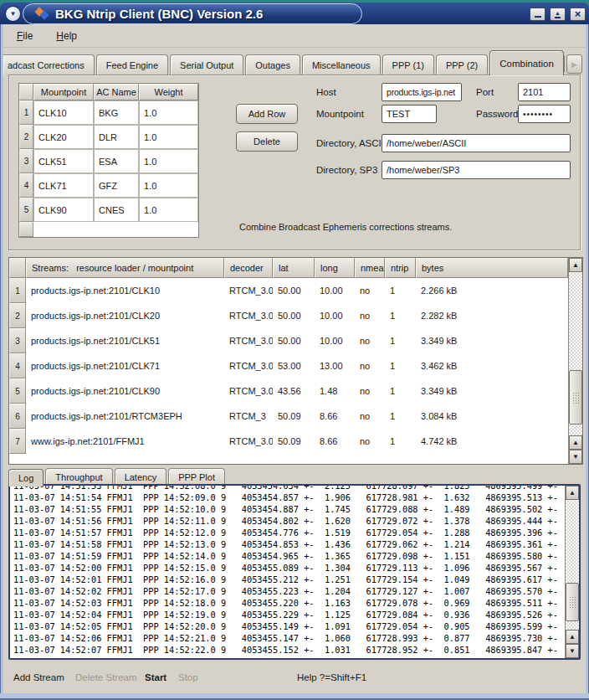 This screenshot has width=589, height=700. Describe the element at coordinates (116, 137) in the screenshot. I see `cell-ac-name: DLR` at that location.